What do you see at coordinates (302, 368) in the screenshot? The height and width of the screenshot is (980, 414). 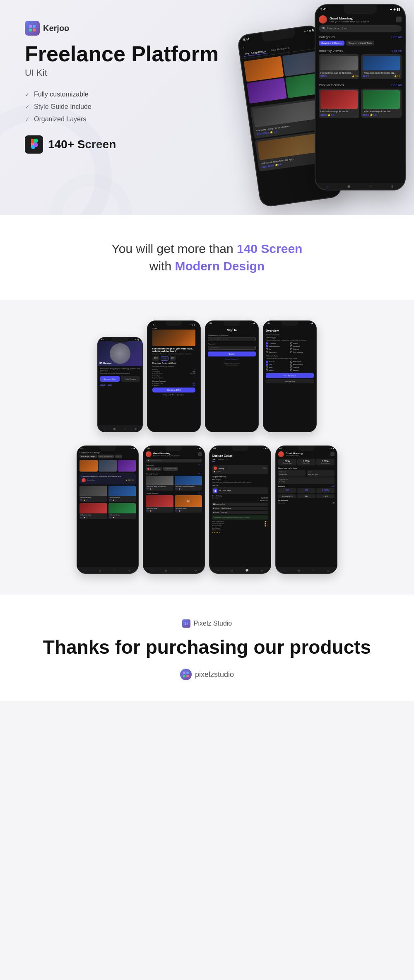 I see `check-other-tool: Other type` at bounding box center [302, 368].